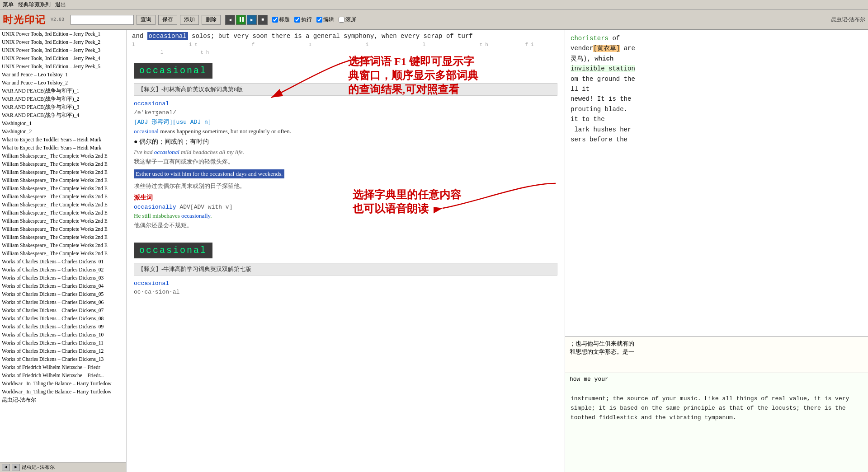 The width and height of the screenshot is (868, 472). Describe the element at coordinates (717, 431) in the screenshot. I see `reading-bottom-main: instrument; the source of your music. Li…` at that location.